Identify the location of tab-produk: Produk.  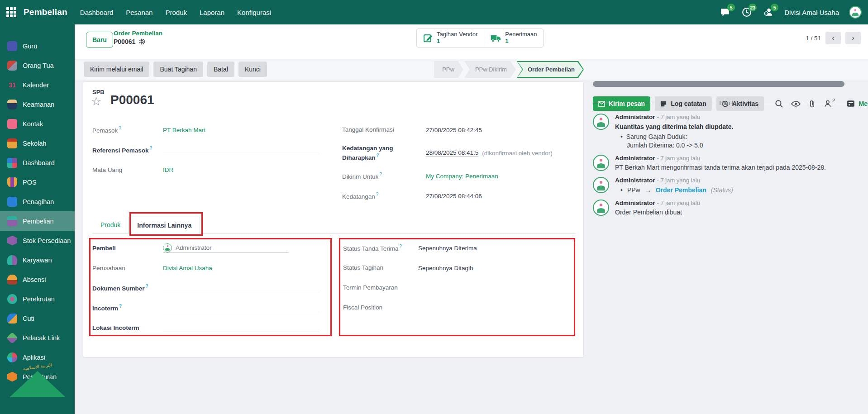
(110, 225).